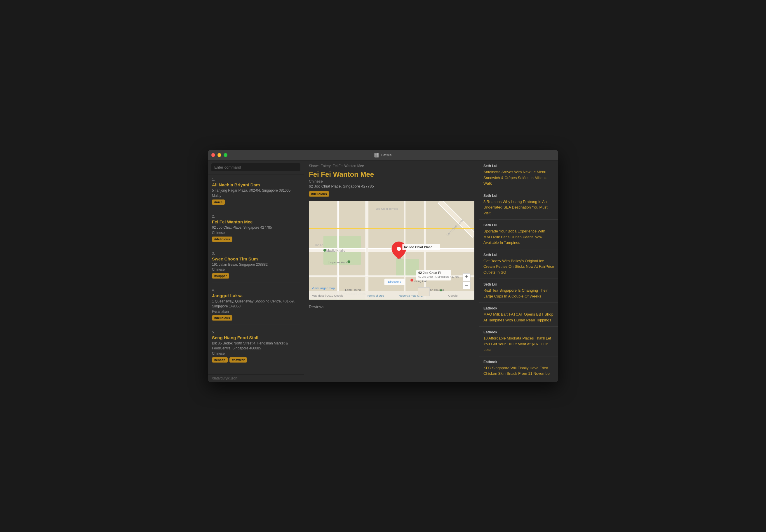 This screenshot has height=532, width=766. What do you see at coordinates (256, 216) in the screenshot?
I see `item-number: 2.` at bounding box center [256, 216].